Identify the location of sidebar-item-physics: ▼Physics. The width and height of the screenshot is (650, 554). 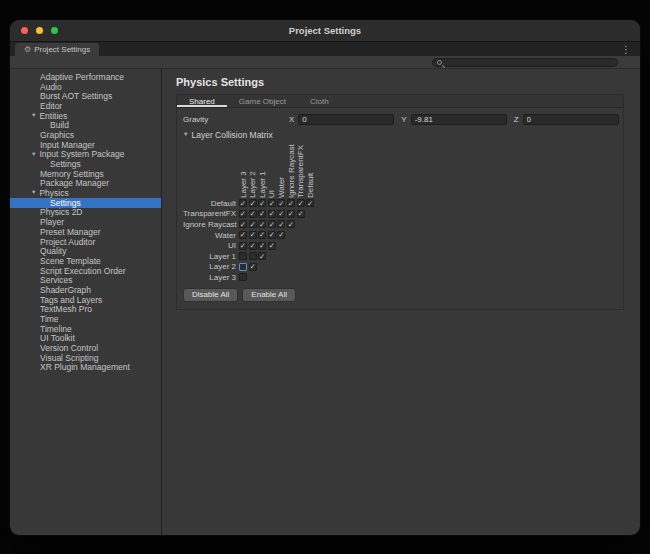
(86, 193).